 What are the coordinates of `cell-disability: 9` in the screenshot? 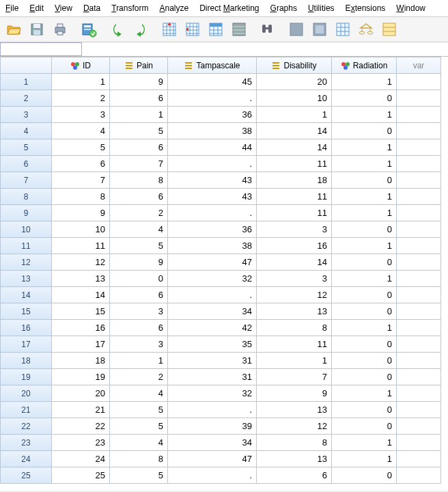 It's located at (294, 394).